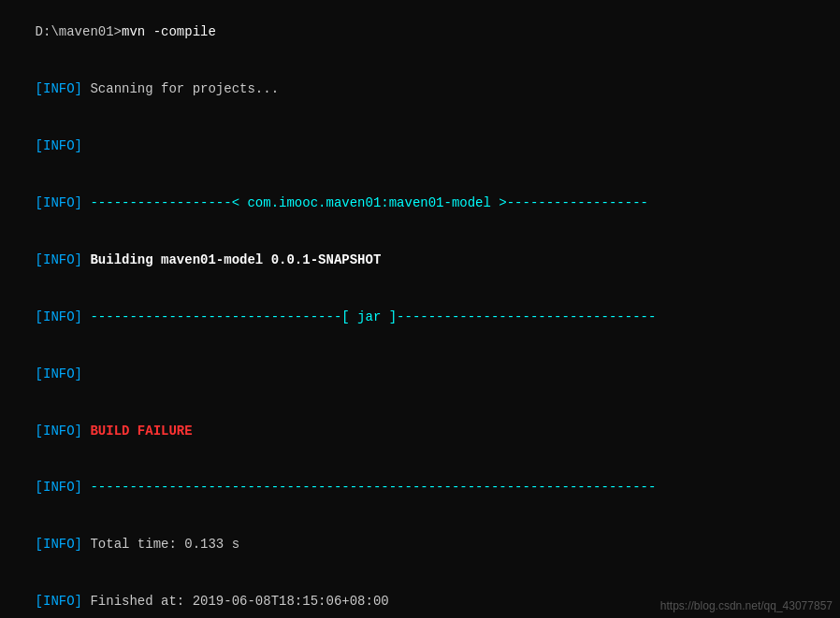 This screenshot has width=840, height=618. I want to click on prompt-1: D:\maven01>, so click(79, 32).